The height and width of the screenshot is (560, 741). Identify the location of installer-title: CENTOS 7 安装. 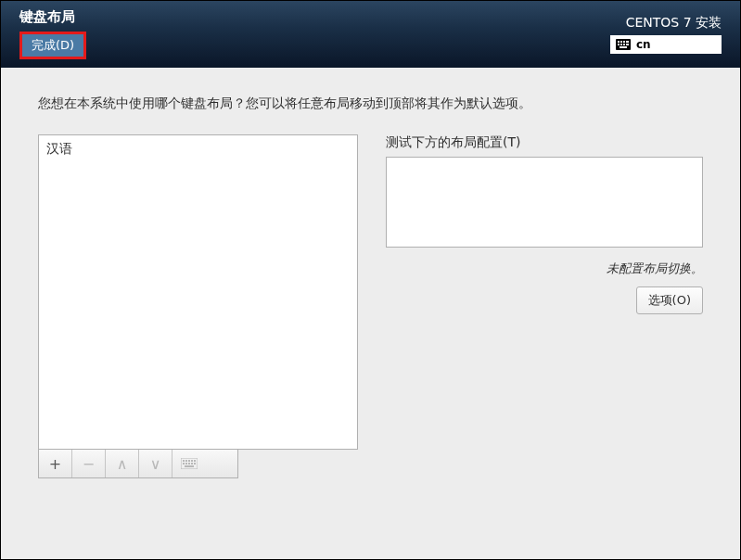
(673, 23).